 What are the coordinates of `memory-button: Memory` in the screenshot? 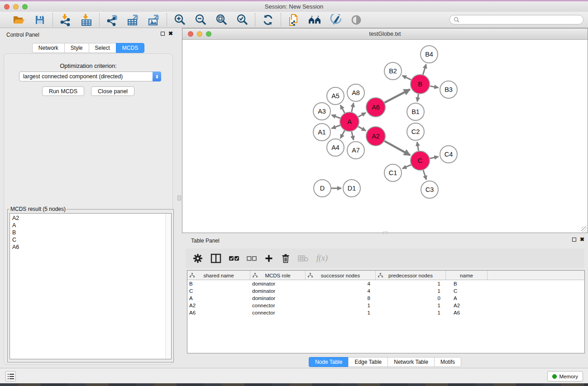 It's located at (565, 376).